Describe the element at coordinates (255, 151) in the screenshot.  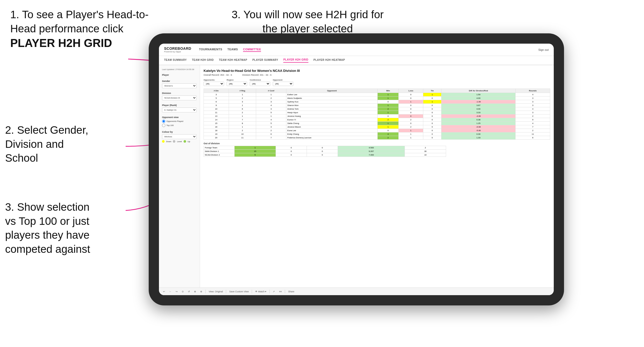
I see `ood-win: 15` at that location.